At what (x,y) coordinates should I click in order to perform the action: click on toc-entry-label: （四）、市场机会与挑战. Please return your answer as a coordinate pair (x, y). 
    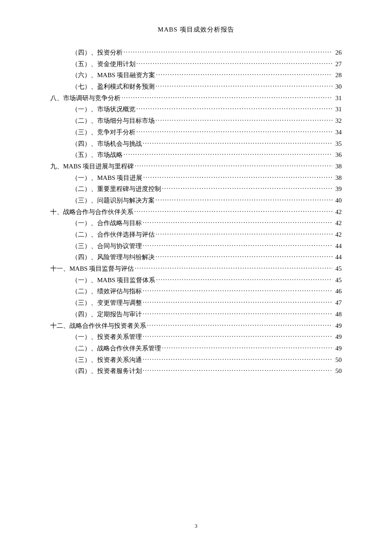
    Looking at the image, I should click on (107, 144).